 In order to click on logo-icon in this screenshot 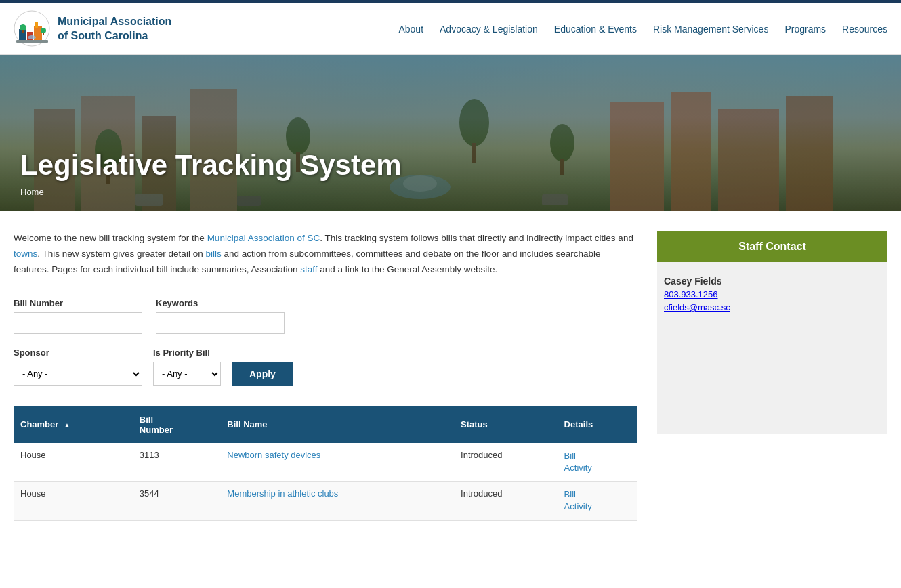, I will do `click(33, 28)`.